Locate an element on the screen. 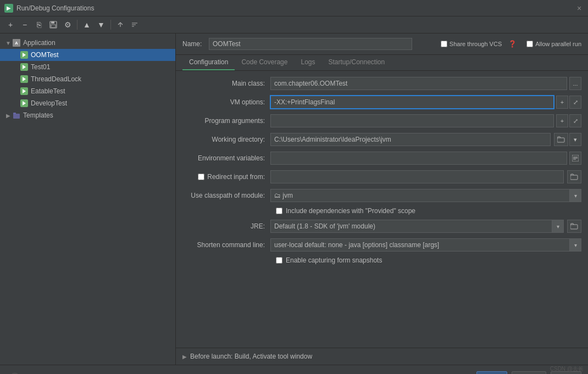  share-button is located at coordinates (120, 25).